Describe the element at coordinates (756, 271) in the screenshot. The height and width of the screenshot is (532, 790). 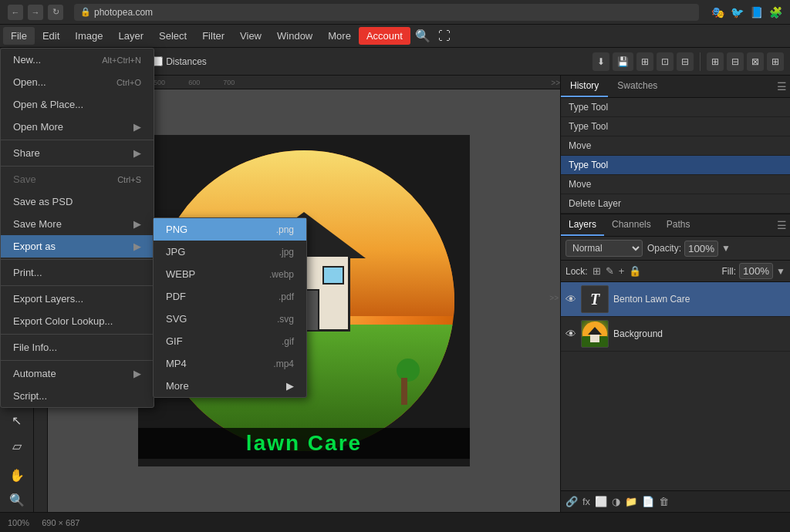
I see `fill-input` at that location.